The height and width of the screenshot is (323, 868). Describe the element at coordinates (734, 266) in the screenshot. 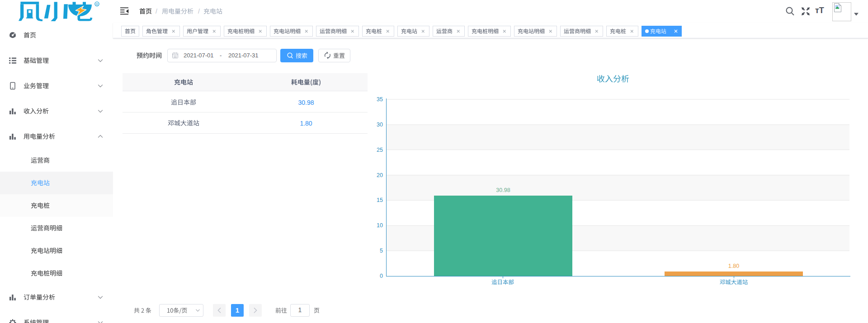

I see `svg-text: 1.80` at that location.